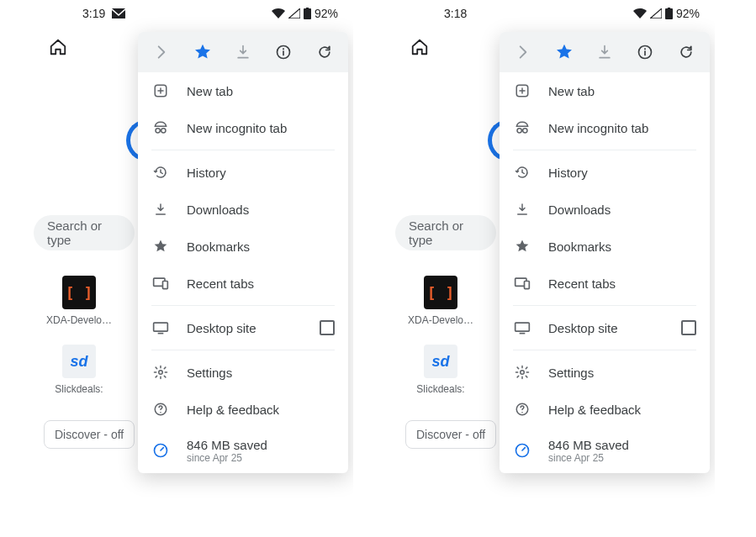 The height and width of the screenshot is (537, 756). I want to click on gmail-icon, so click(119, 13).